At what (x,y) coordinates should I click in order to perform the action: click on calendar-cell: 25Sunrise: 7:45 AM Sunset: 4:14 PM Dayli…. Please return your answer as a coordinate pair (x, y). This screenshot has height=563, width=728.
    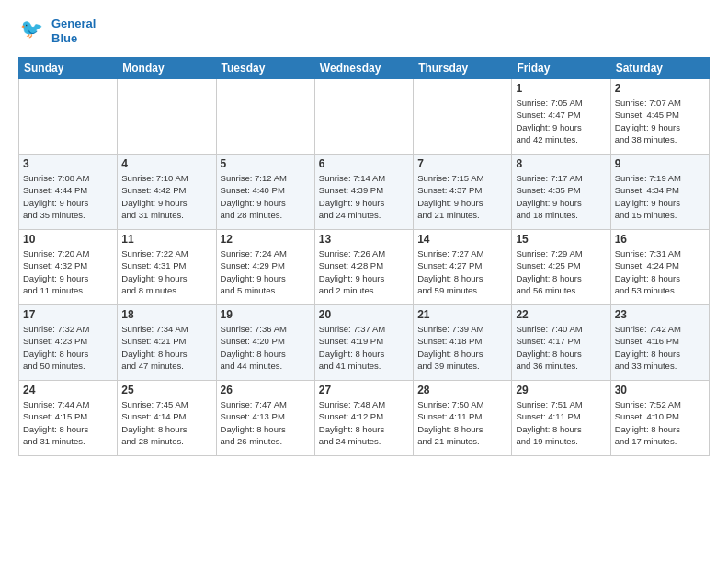
    Looking at the image, I should click on (167, 419).